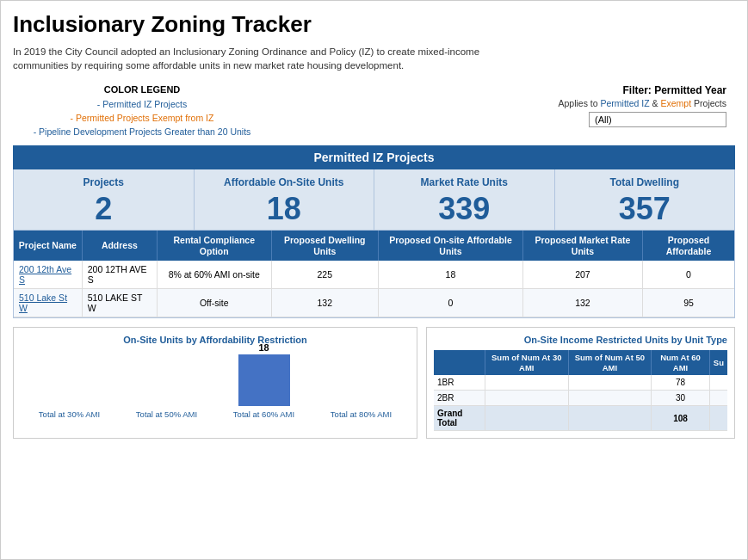 The image size is (748, 560). What do you see at coordinates (167, 411) in the screenshot?
I see `bar-group: Total at 50% AMI` at bounding box center [167, 411].